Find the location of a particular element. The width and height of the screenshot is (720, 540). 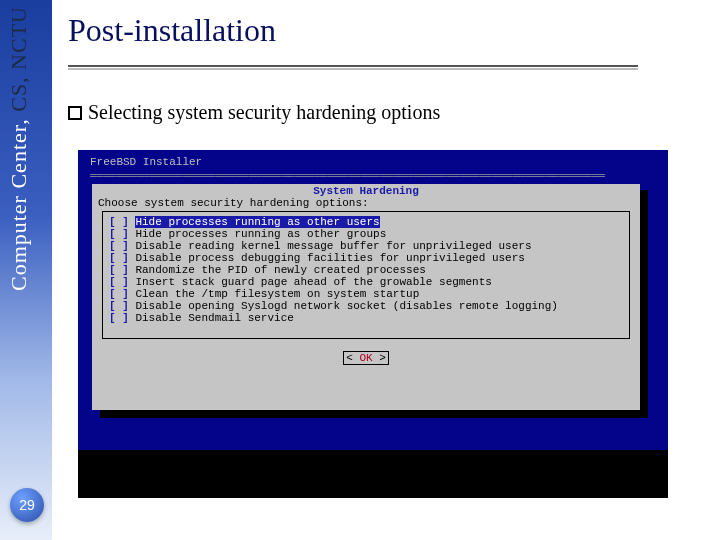

sidebar-org-label: Computer Center, CS, NCTU is located at coordinates (19, 148).